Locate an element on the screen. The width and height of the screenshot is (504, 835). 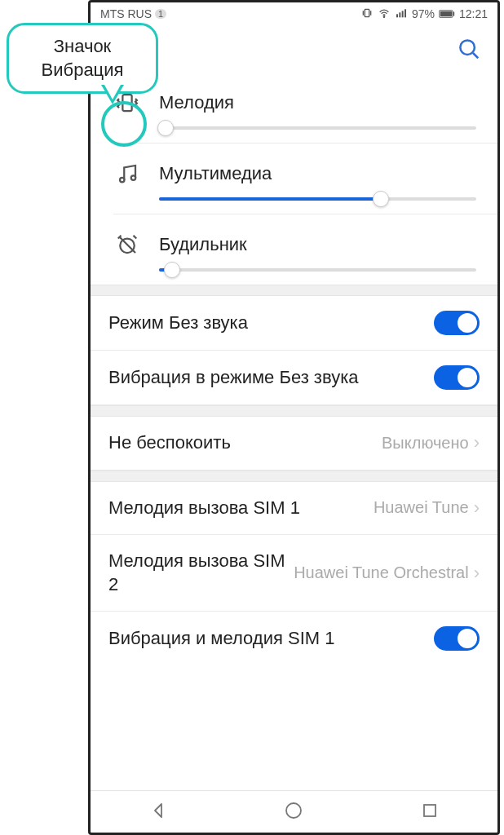
silent-mode-label: Режим Без звука is located at coordinates (271, 323).